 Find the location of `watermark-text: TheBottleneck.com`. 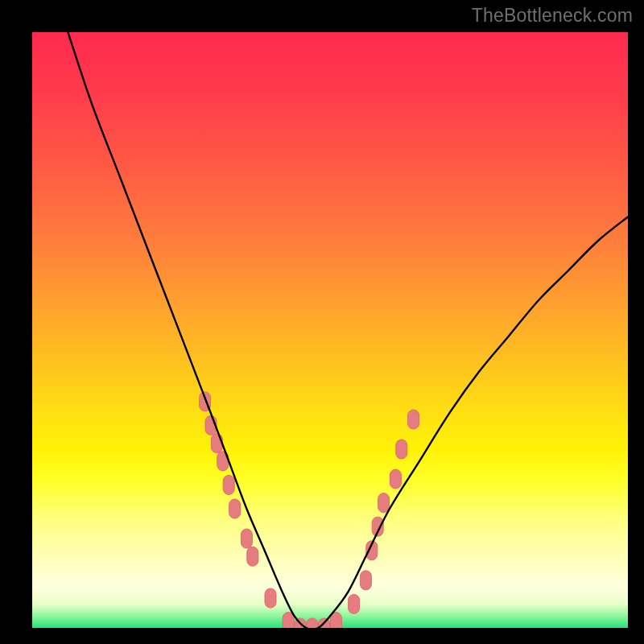

watermark-text: TheBottleneck.com is located at coordinates (552, 16).